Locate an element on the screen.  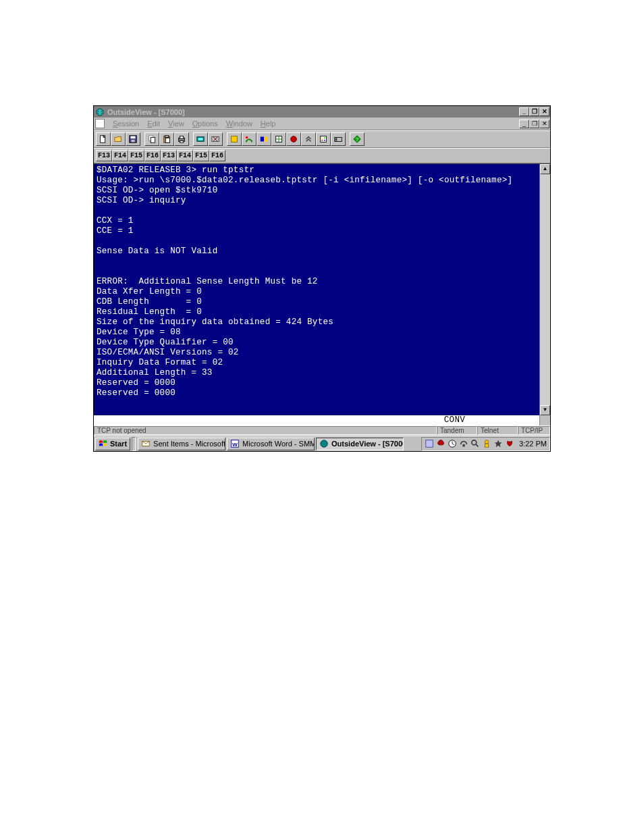
word-icon: W is located at coordinates (235, 444).